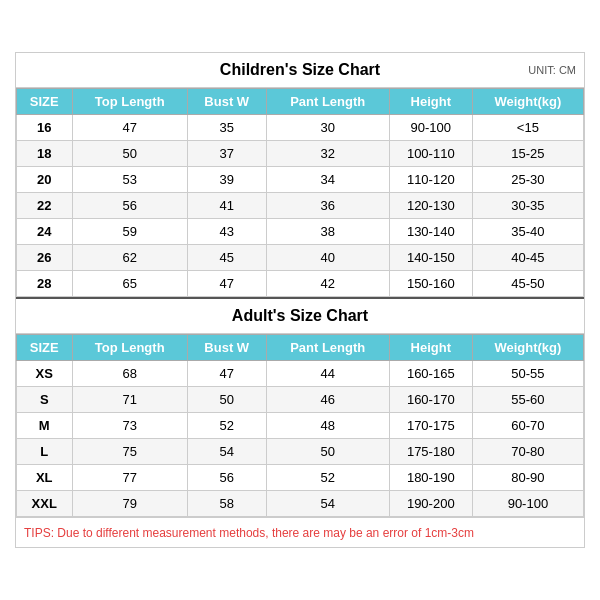  Describe the element at coordinates (300, 452) in the screenshot. I see `table-row: L755450175-18070-80` at that location.